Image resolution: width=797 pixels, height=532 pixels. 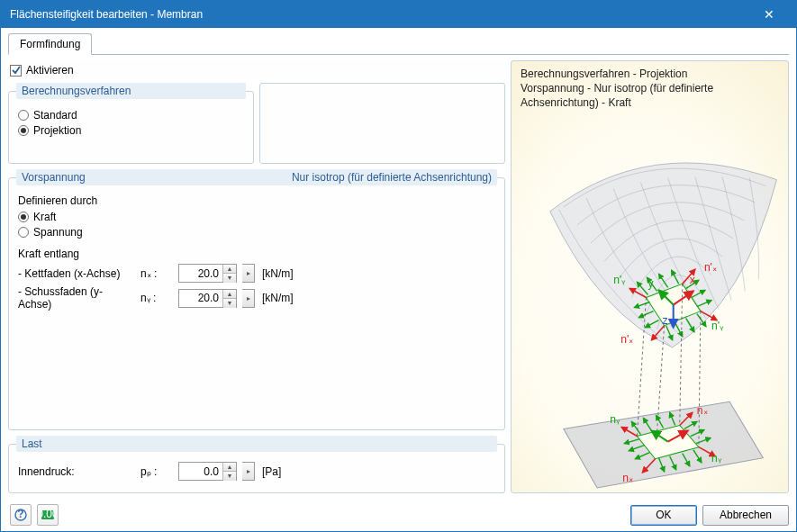 What do you see at coordinates (77, 472) in the screenshot?
I see `pressure-label: Innendruck:` at bounding box center [77, 472].